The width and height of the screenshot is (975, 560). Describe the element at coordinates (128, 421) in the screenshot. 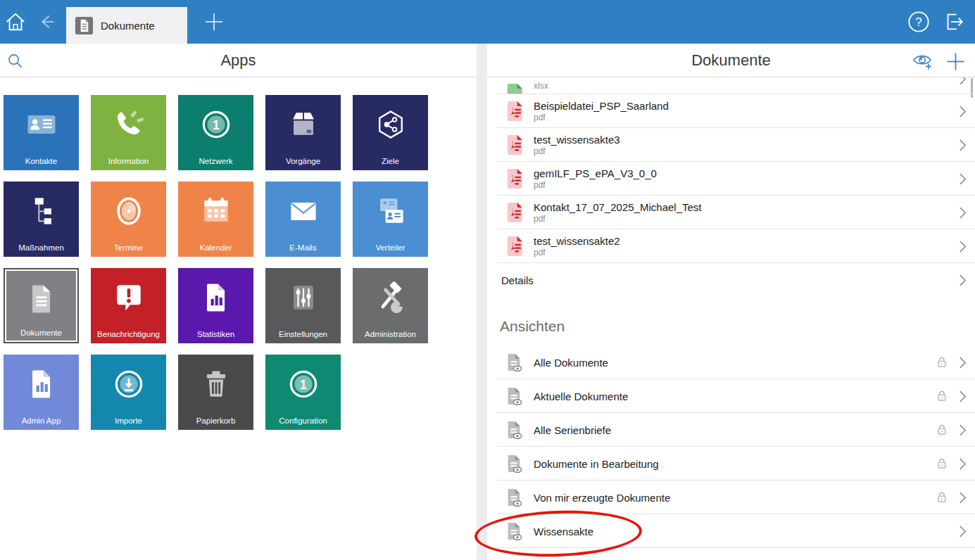

I see `app-tile-label: Importe` at that location.